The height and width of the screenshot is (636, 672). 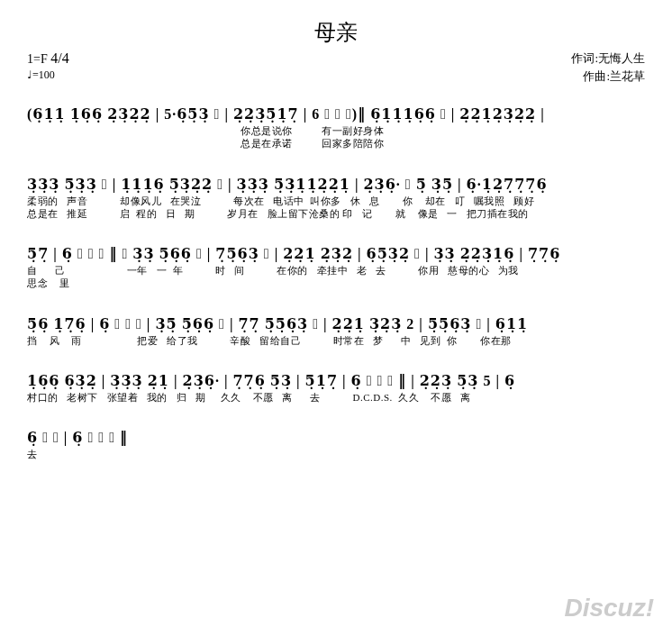 I want to click on score-line: 1̣6̣6̣ 6̣3̣2̣ | 3̣3̣3̣ 2̣1̣ | 2̣3̣6̣· | …, so click(x=336, y=387).